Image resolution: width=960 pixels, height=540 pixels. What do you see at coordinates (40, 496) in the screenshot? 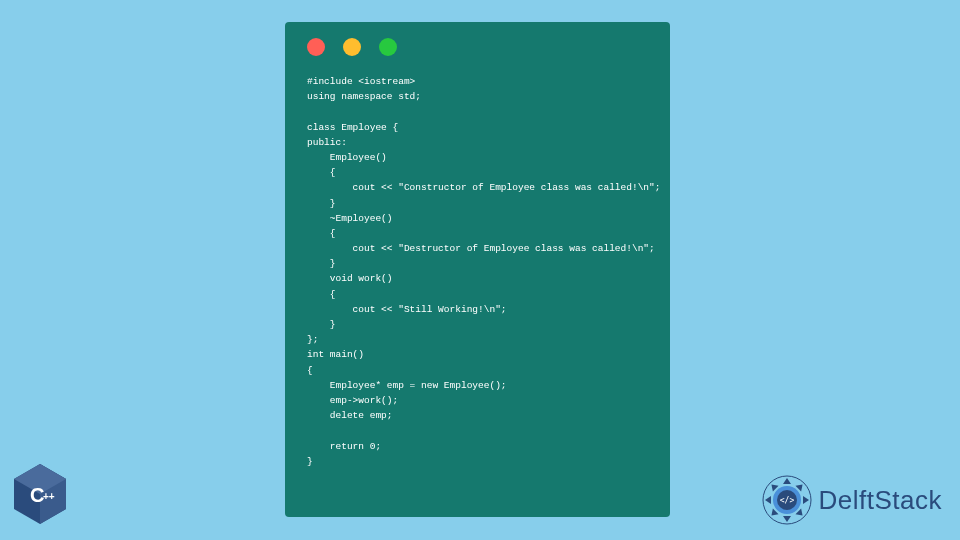
I see `cpp-badge-icon: C ++` at bounding box center [40, 496].